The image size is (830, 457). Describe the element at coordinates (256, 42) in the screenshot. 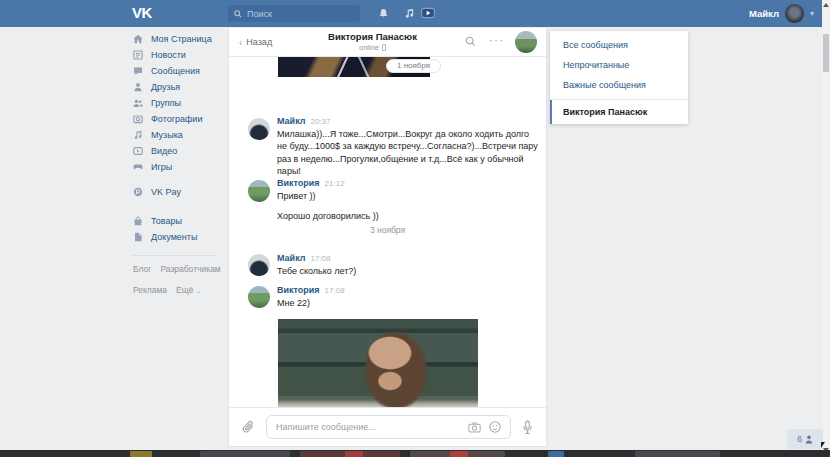

I see `back-button: ‹ Назад` at that location.